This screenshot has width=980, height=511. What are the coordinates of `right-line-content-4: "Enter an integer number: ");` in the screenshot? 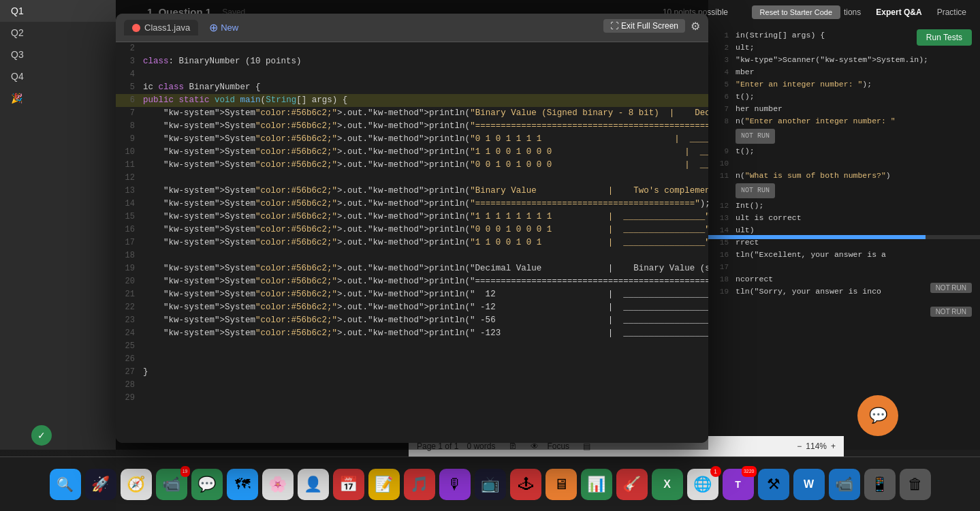 It's located at (857, 84).